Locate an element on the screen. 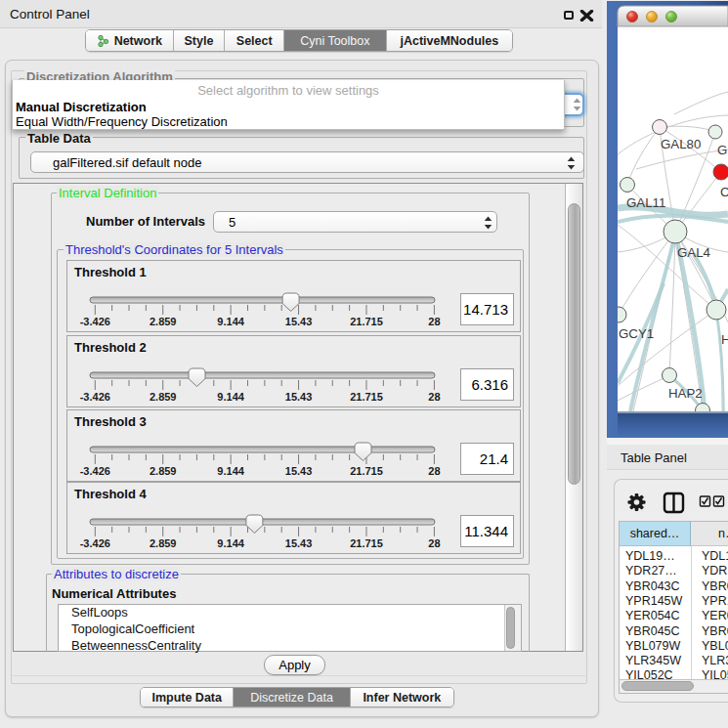  svg-text: G is located at coordinates (722, 150).